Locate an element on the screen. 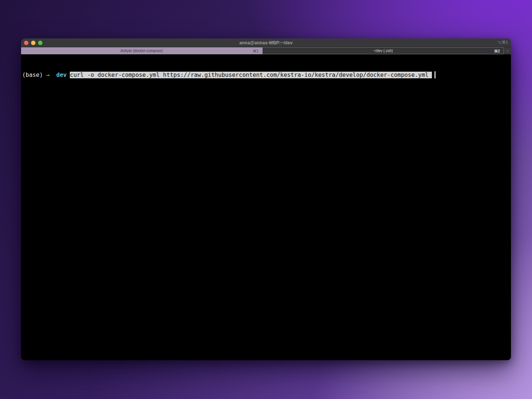 The width and height of the screenshot is (532, 399). terminal-cursor is located at coordinates (433, 75).